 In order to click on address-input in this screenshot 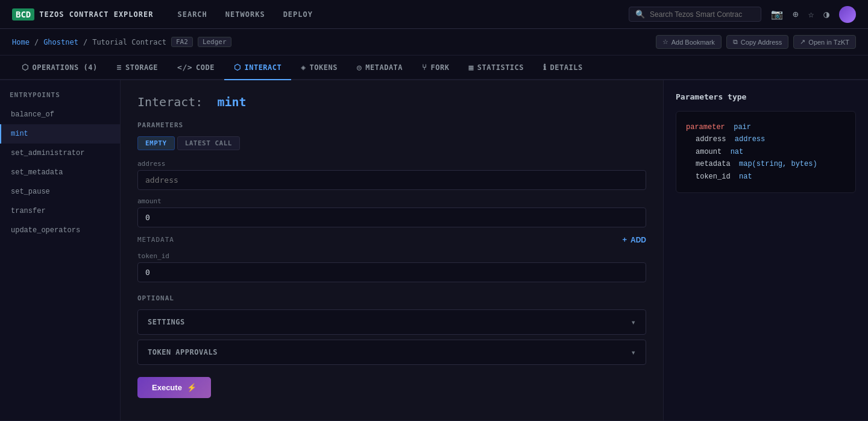, I will do `click(392, 180)`.